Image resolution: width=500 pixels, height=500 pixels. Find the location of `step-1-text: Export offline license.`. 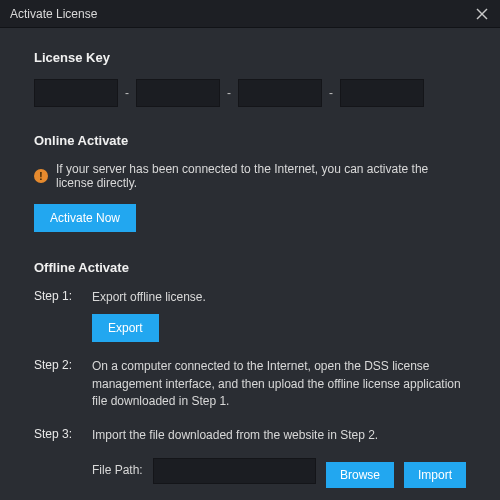

step-1-text: Export offline license. is located at coordinates (279, 298).